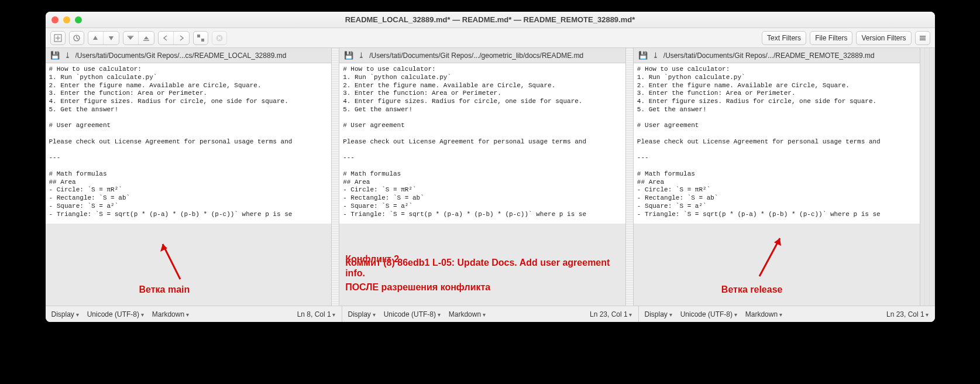  What do you see at coordinates (219, 38) in the screenshot?
I see `cancel-button` at bounding box center [219, 38].